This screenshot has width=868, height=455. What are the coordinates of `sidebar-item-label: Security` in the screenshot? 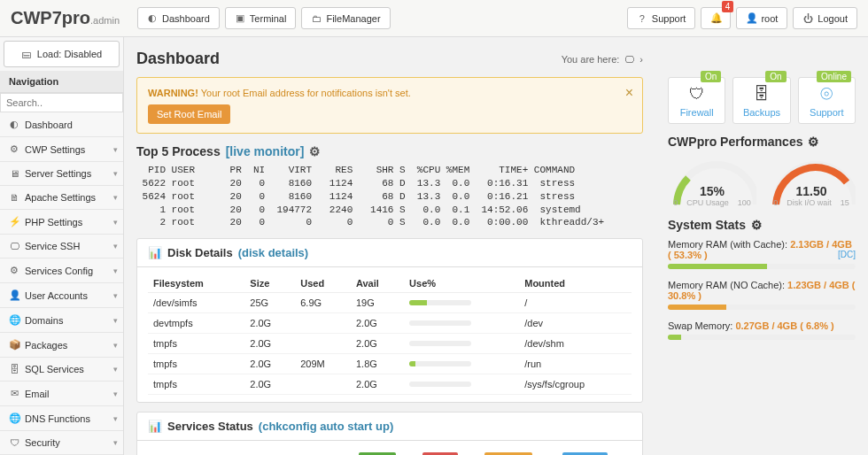 It's located at (43, 443).